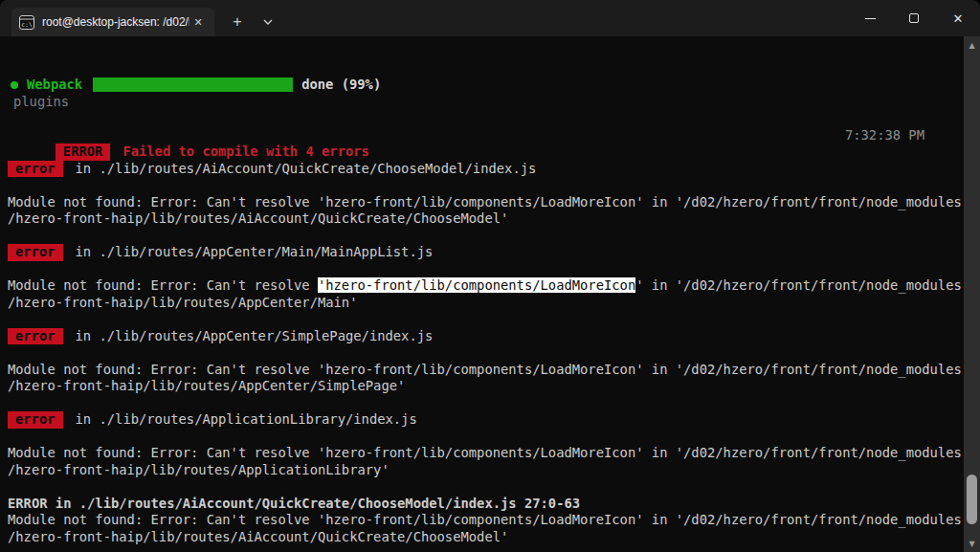 The height and width of the screenshot is (552, 980). What do you see at coordinates (113, 22) in the screenshot?
I see `terminal-tab: c:\ root@desktop-jacksen: /d02/h ✕` at bounding box center [113, 22].